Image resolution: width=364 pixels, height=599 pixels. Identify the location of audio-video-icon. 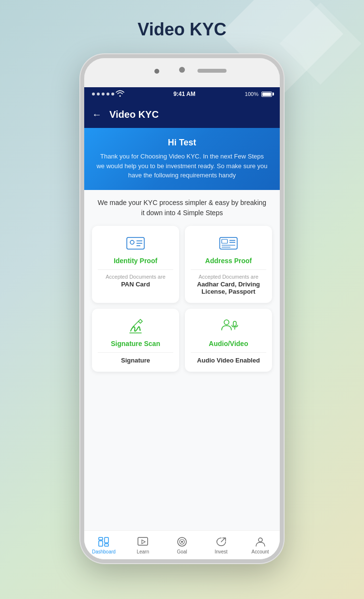
(228, 326).